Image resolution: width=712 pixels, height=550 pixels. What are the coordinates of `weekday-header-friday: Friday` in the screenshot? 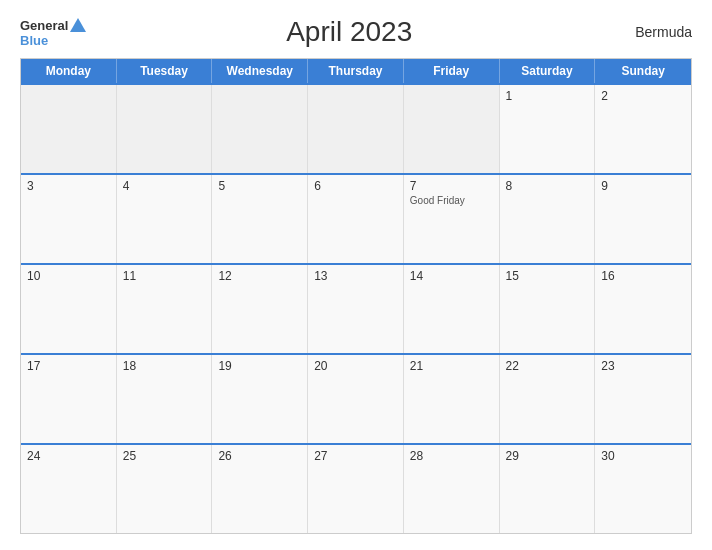 It's located at (452, 71).